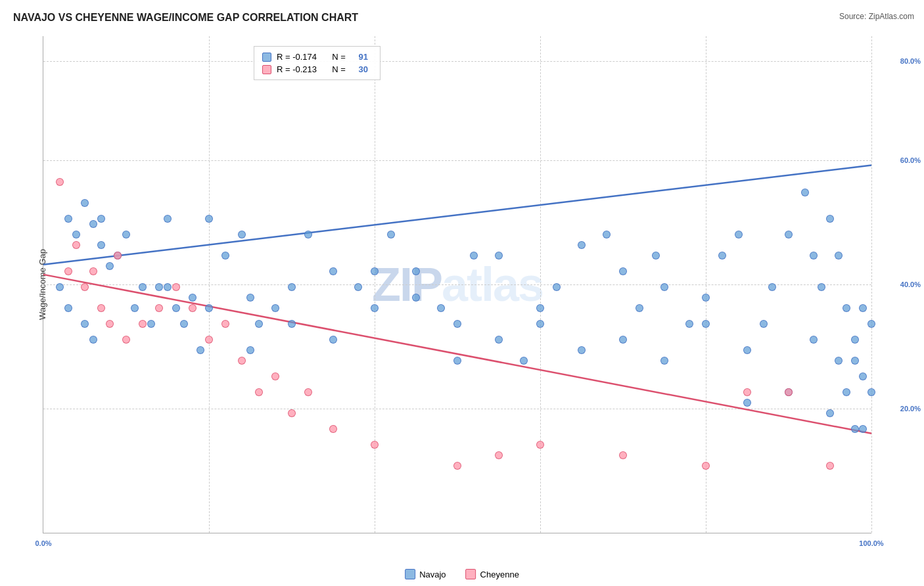  I want to click on inset-blue-box, so click(267, 57).